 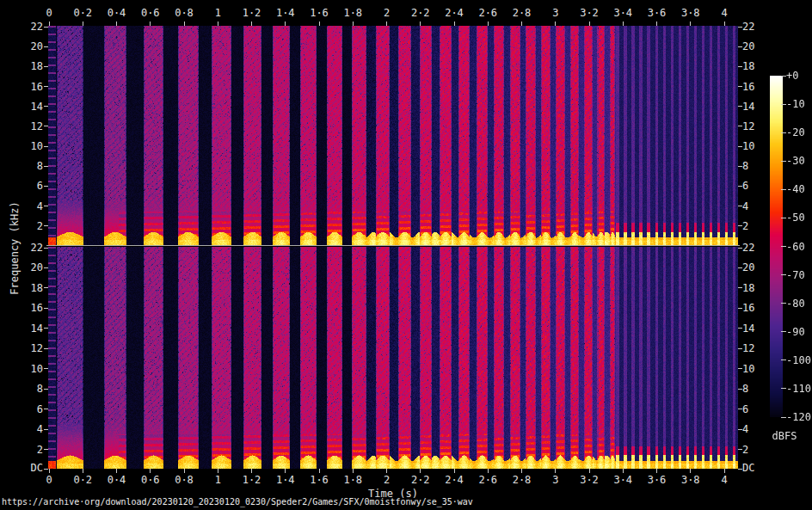 What do you see at coordinates (30, 146) in the screenshot?
I see `freq-tick-label-left: 10` at bounding box center [30, 146].